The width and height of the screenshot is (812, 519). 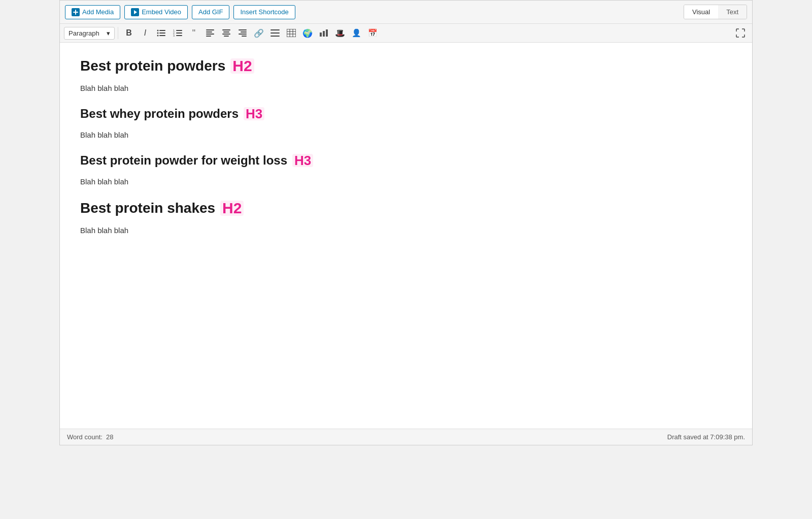 What do you see at coordinates (406, 66) in the screenshot?
I see `heading-line-1: Best protein powders H2` at bounding box center [406, 66].